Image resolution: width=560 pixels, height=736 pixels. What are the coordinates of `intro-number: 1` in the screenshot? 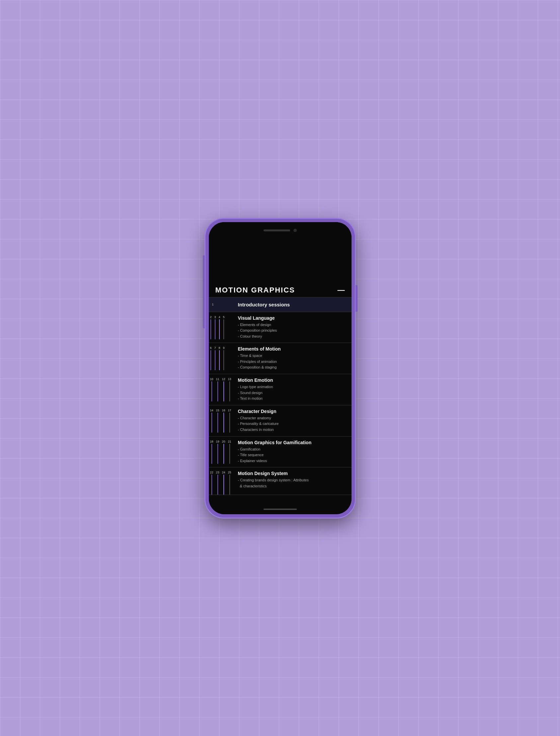 It's located at (222, 304).